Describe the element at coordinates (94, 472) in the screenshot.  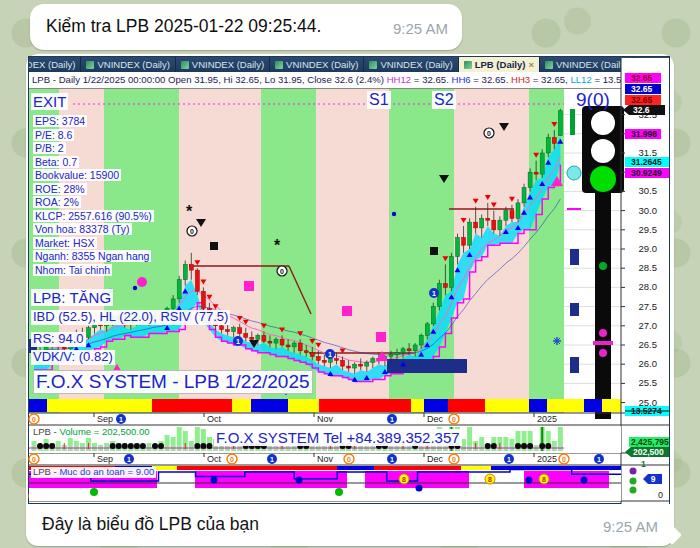
I see `safety-pane-label: LPB - Muc do an toan = 9.00` at that location.